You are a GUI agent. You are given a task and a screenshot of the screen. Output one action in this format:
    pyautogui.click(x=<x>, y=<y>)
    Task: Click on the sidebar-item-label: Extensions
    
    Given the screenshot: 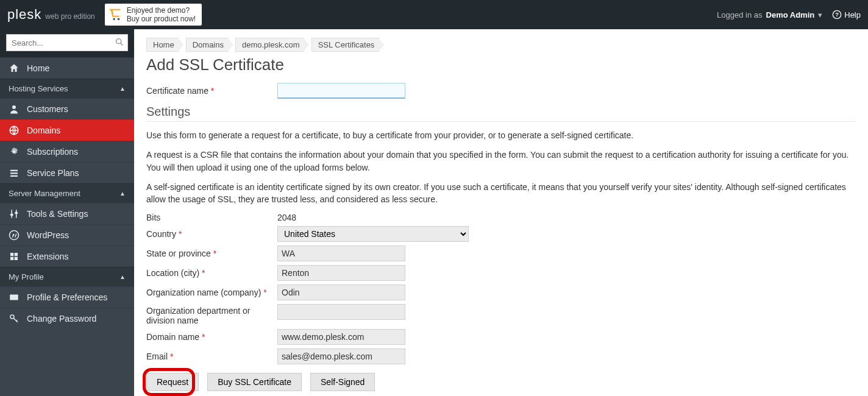 What is the action you would take?
    pyautogui.click(x=48, y=256)
    